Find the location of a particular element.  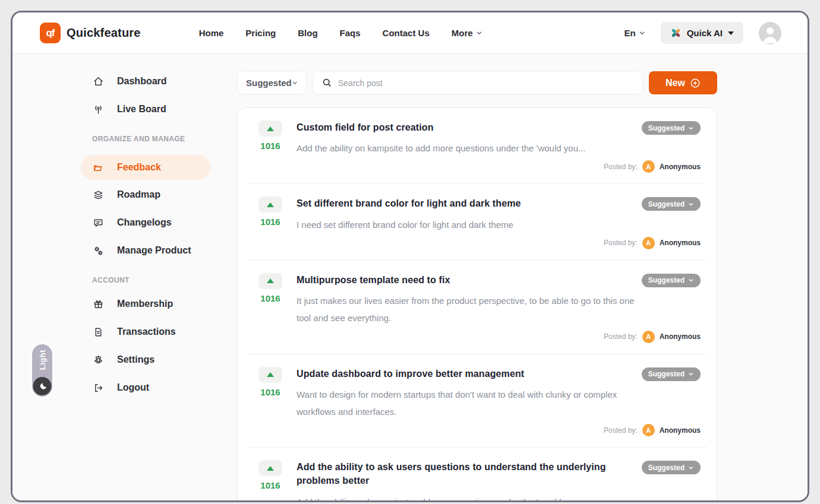

nav-faqs: Faqs is located at coordinates (351, 33).